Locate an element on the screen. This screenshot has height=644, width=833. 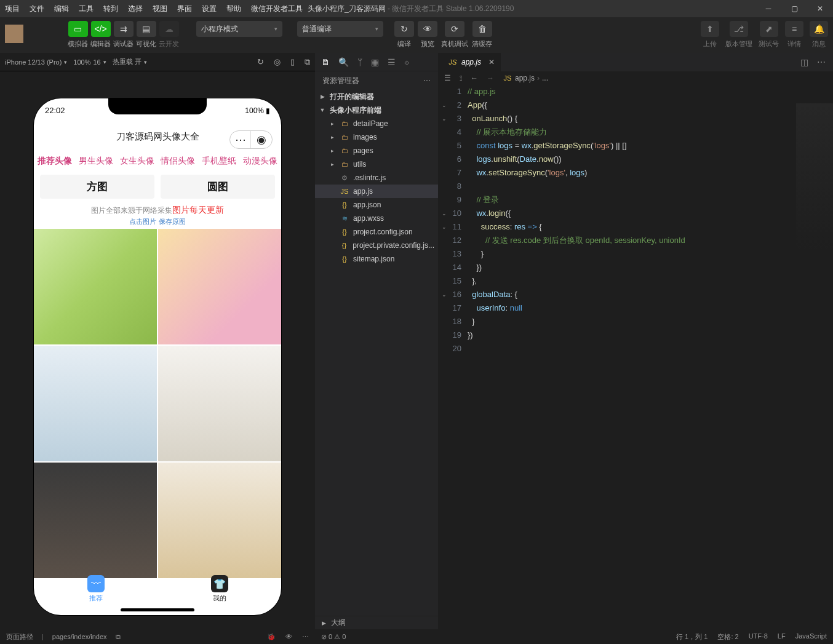
window-minimize: ─ is located at coordinates (768, 9).